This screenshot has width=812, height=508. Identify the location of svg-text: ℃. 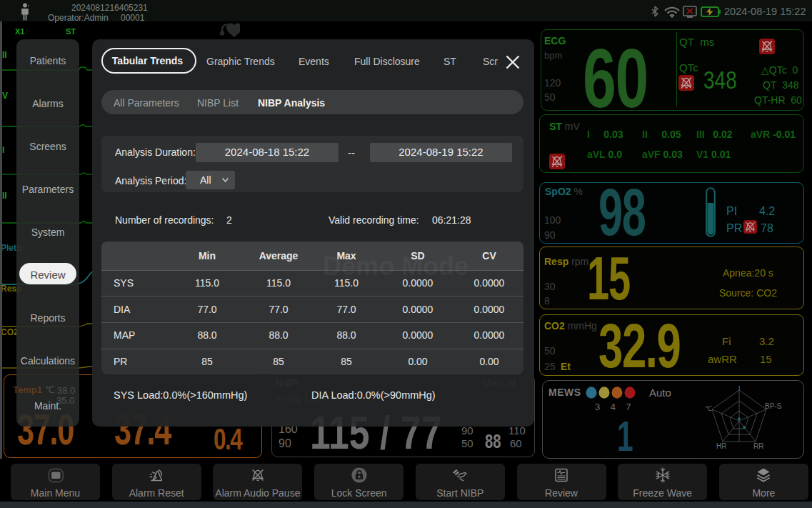
(708, 409).